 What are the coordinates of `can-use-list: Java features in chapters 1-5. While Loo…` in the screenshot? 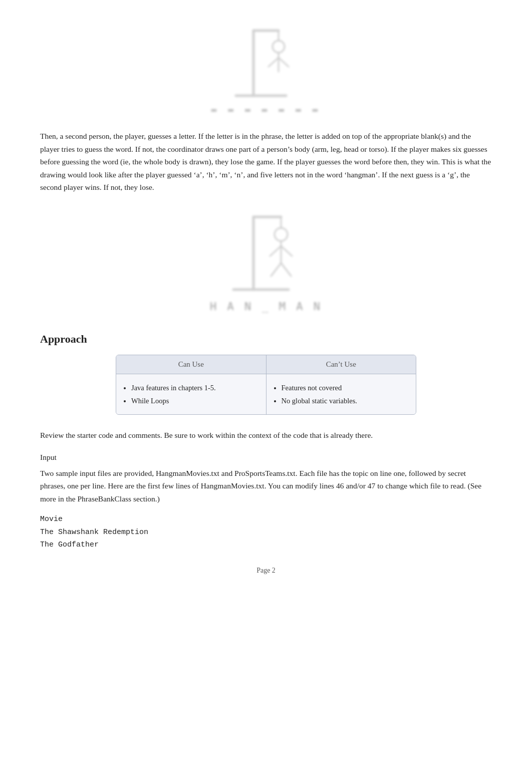 It's located at (189, 394).